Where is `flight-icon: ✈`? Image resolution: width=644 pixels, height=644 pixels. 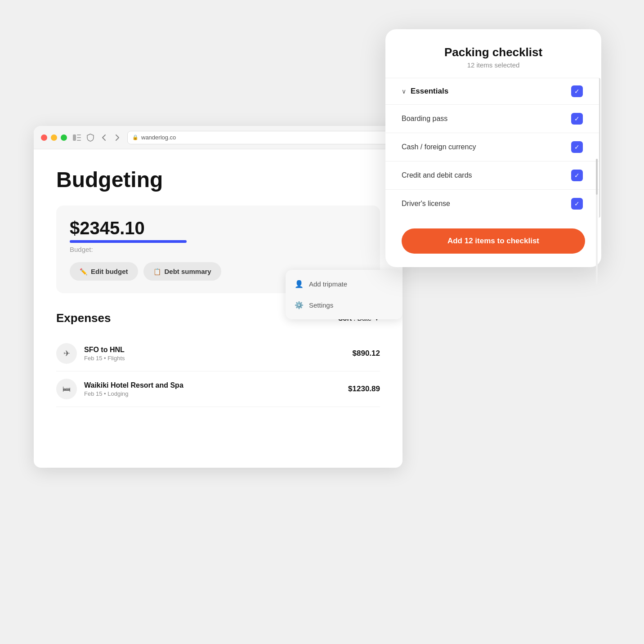 flight-icon: ✈ is located at coordinates (67, 353).